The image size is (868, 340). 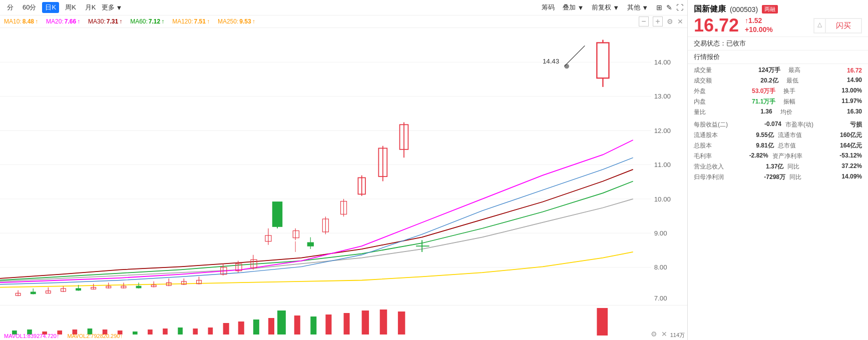 I want to click on toolbar-diejia: 叠加 ▼, so click(x=573, y=8).